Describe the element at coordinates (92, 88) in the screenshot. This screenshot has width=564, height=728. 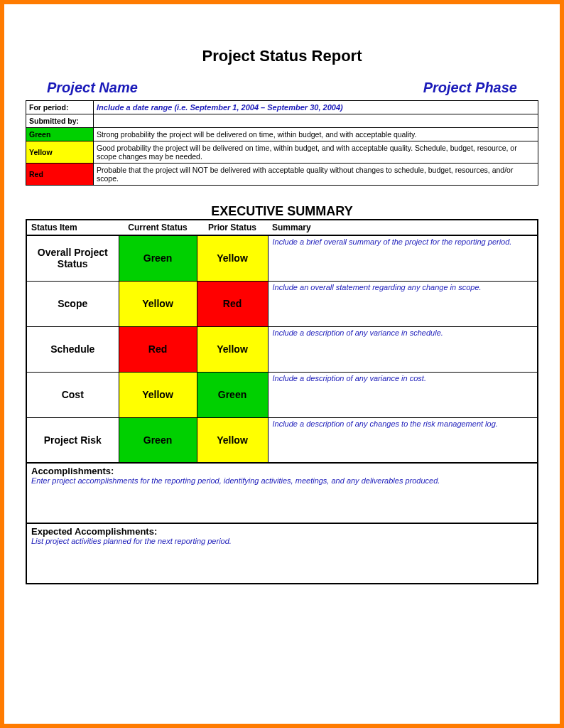
I see `project-name-heading: Project Name` at that location.